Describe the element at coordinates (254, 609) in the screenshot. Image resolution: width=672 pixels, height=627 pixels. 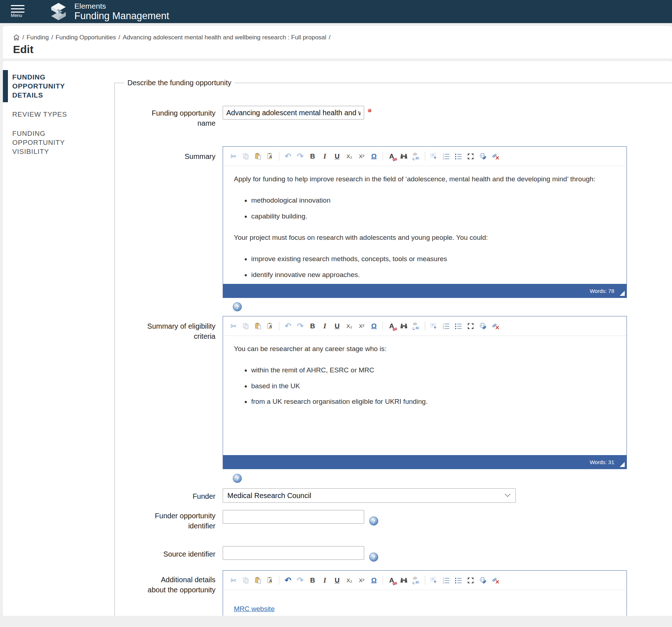
I see `mrc-website-link: MRC website` at that location.